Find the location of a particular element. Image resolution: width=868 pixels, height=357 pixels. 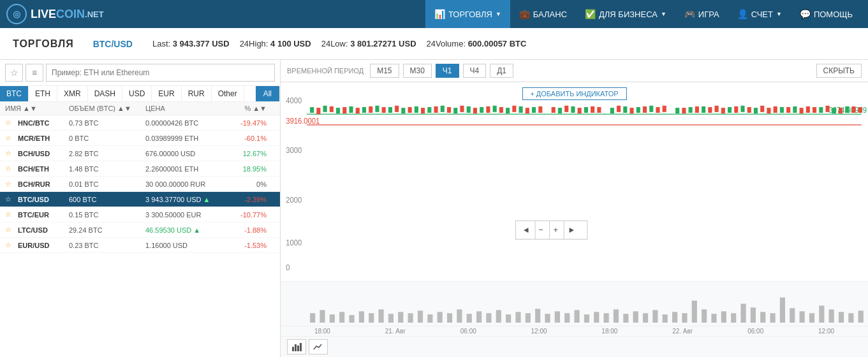

low-value: 3 801.27271 USD is located at coordinates (383, 43).